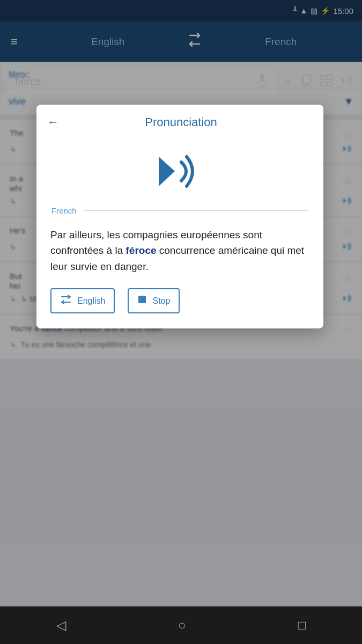  What do you see at coordinates (180, 299) in the screenshot?
I see `modal-buttons: English Stop` at bounding box center [180, 299].